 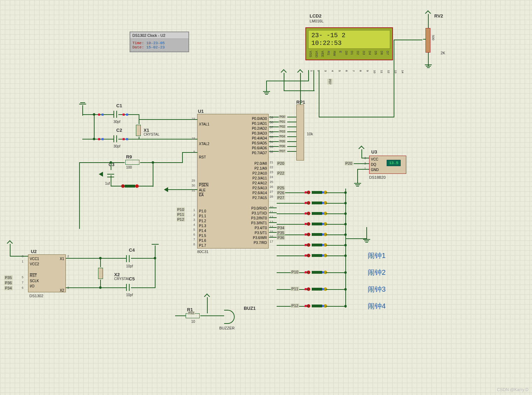 I want to click on buz-ref: BUZ1, so click(x=250, y=308).